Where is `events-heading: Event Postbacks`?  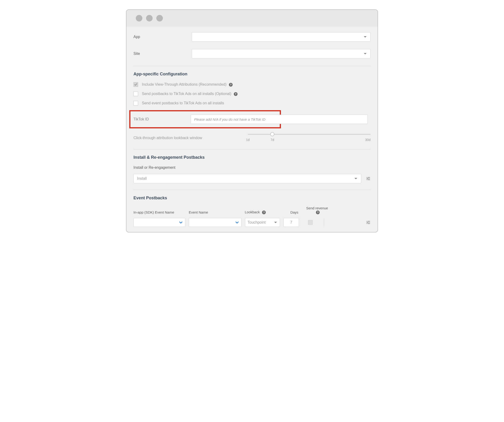
events-heading: Event Postbacks is located at coordinates (252, 198).